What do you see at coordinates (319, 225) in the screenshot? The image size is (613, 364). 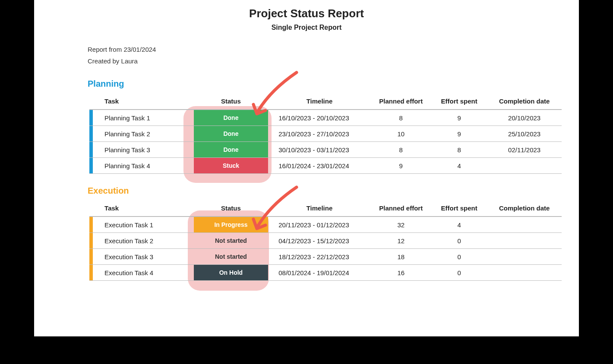 I see `timeline-cell: 20/11/2023 - 01/12/2023` at bounding box center [319, 225].